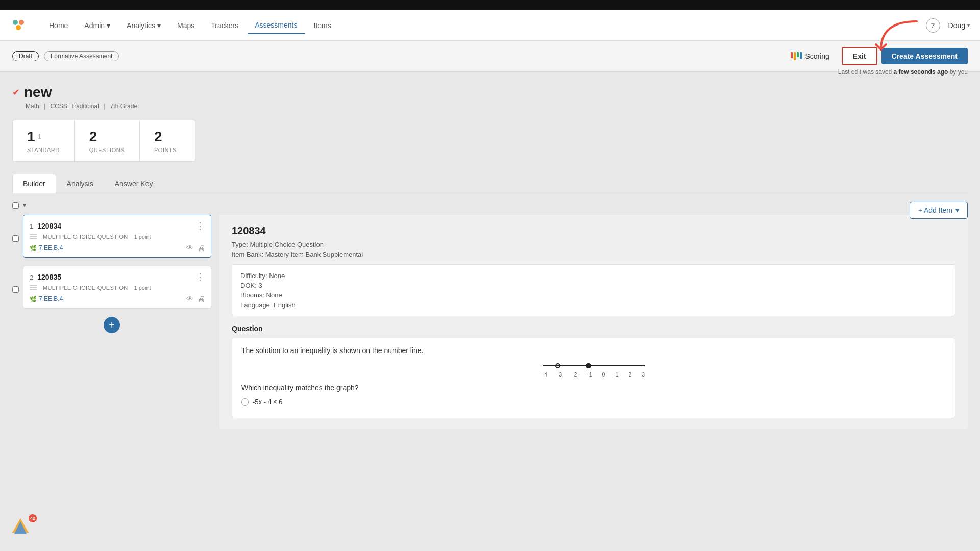  Describe the element at coordinates (108, 26) in the screenshot. I see `admin-chevron-icon: ▾` at that location.